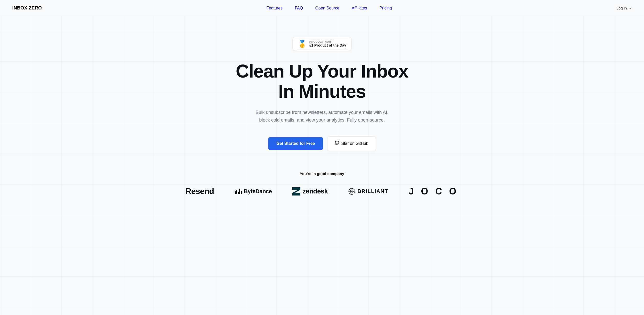 The width and height of the screenshot is (644, 315). What do you see at coordinates (322, 81) in the screenshot?
I see `hero-heading: Clean Up Your Inbox In Minutes` at bounding box center [322, 81].